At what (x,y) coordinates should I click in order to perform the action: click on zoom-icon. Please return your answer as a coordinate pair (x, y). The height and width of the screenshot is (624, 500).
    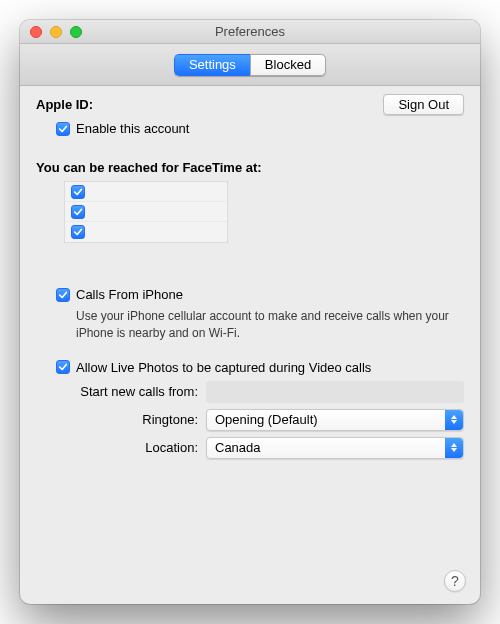
    Looking at the image, I should click on (76, 32).